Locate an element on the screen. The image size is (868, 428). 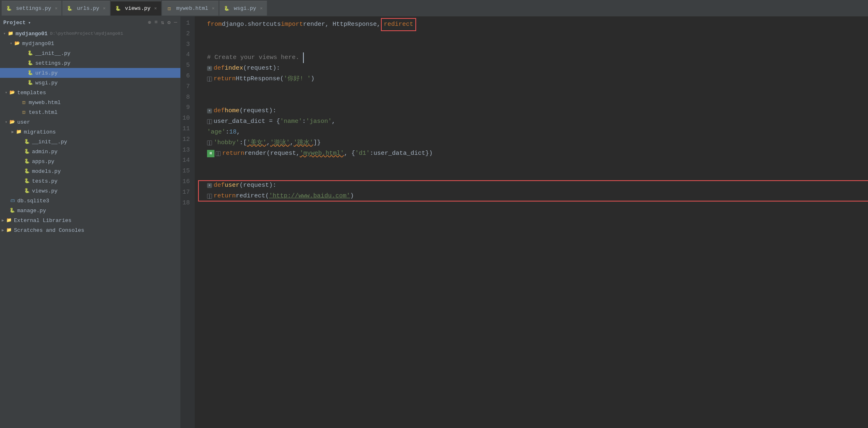
py-icon-settings: 🐍 is located at coordinates (30, 63).